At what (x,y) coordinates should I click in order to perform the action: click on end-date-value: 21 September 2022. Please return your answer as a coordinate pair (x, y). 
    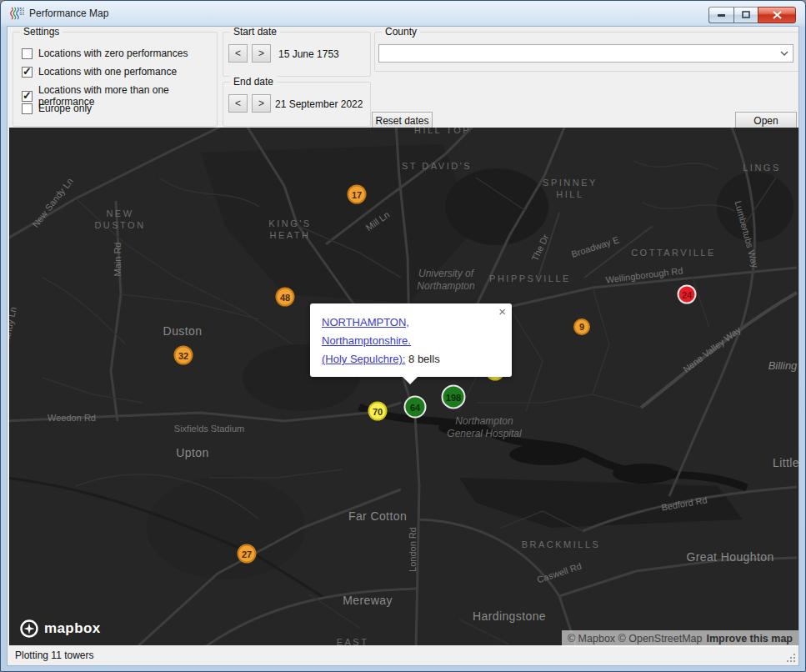
    Looking at the image, I should click on (318, 104).